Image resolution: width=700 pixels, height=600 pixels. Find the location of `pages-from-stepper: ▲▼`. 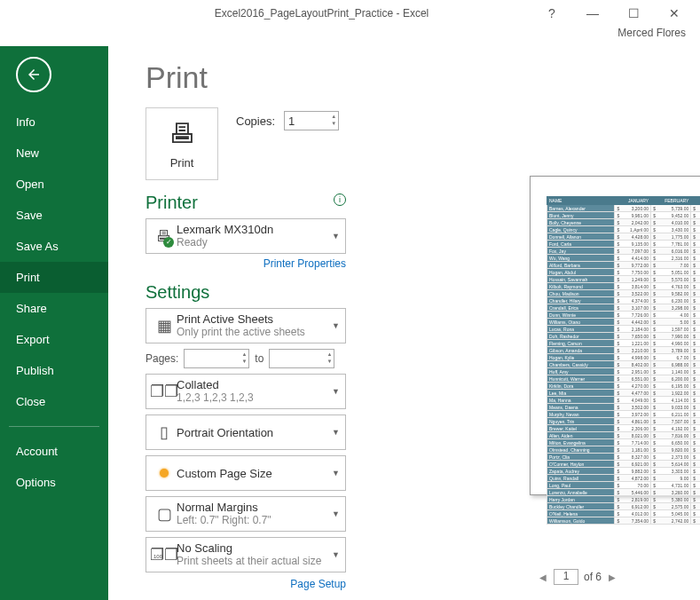

pages-from-stepper: ▲▼ is located at coordinates (216, 359).